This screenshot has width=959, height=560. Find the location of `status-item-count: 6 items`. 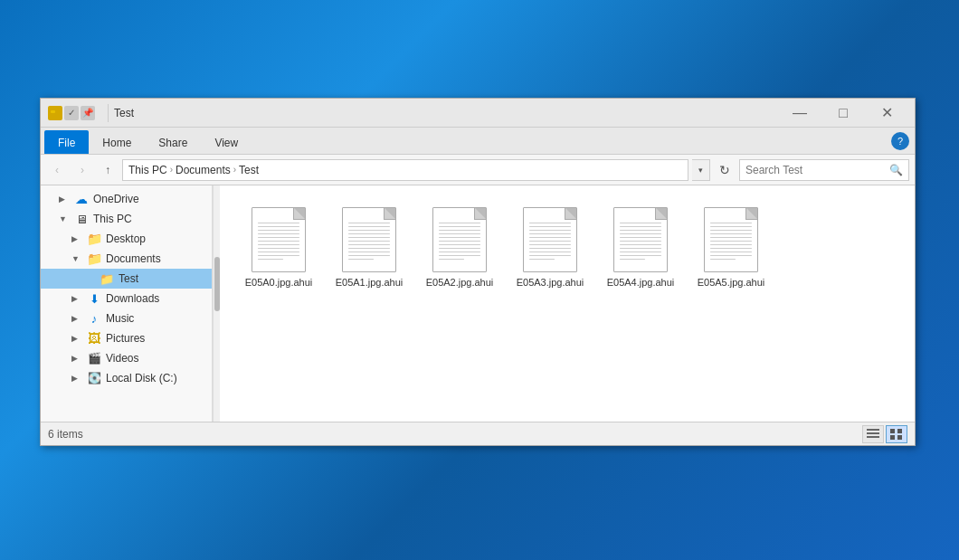

status-item-count: 6 items is located at coordinates (455, 434).